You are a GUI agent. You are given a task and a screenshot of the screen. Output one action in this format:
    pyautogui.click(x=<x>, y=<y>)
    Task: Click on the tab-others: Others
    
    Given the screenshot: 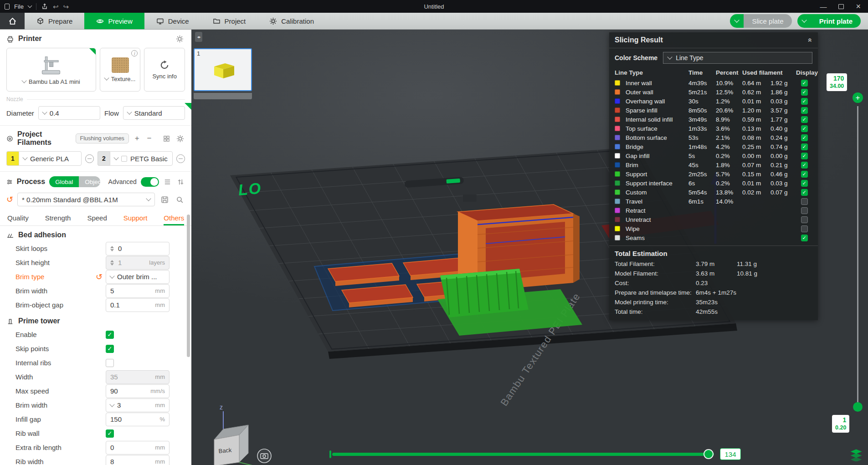 What is the action you would take?
    pyautogui.click(x=174, y=218)
    